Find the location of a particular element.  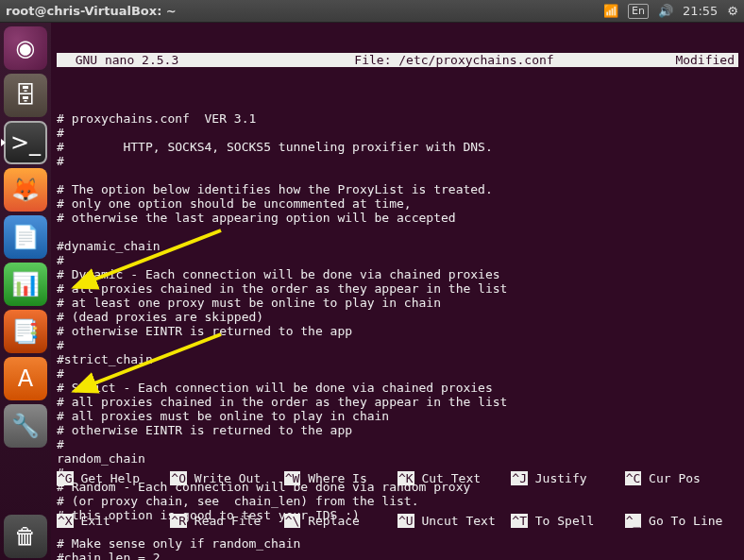

nano-shortcut-key: ^J is located at coordinates (519, 478).